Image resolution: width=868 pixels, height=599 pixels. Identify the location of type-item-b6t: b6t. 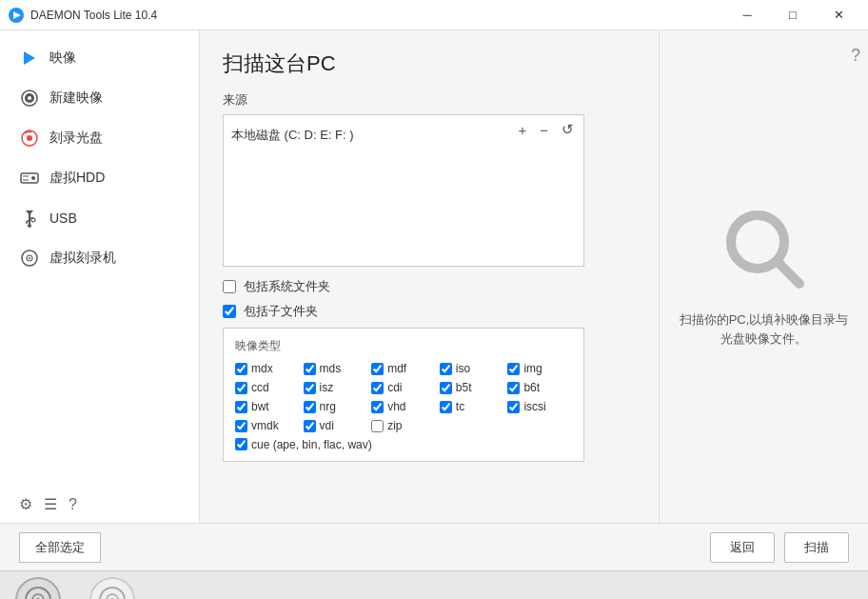
(540, 388).